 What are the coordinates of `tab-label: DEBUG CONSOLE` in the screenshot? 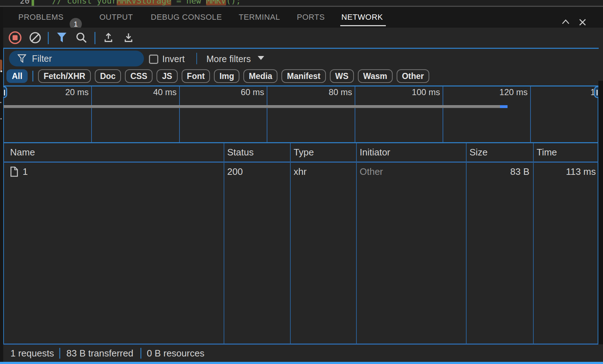 It's located at (186, 17).